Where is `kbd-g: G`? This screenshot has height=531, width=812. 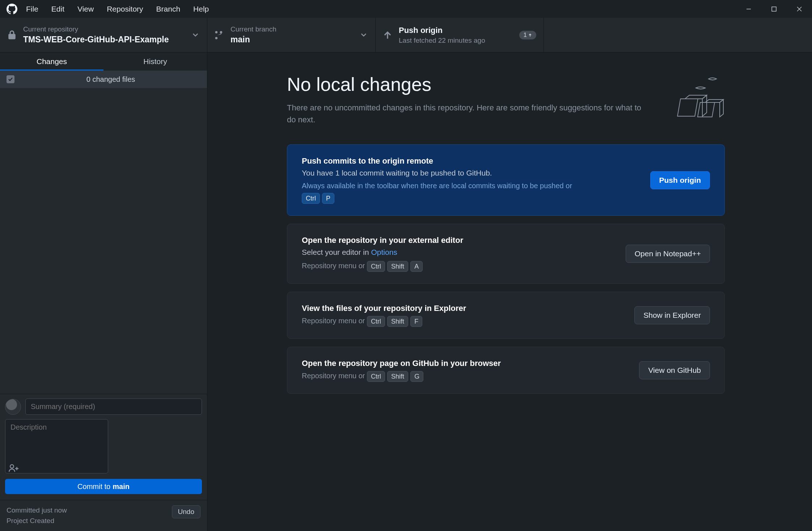
kbd-g: G is located at coordinates (417, 376).